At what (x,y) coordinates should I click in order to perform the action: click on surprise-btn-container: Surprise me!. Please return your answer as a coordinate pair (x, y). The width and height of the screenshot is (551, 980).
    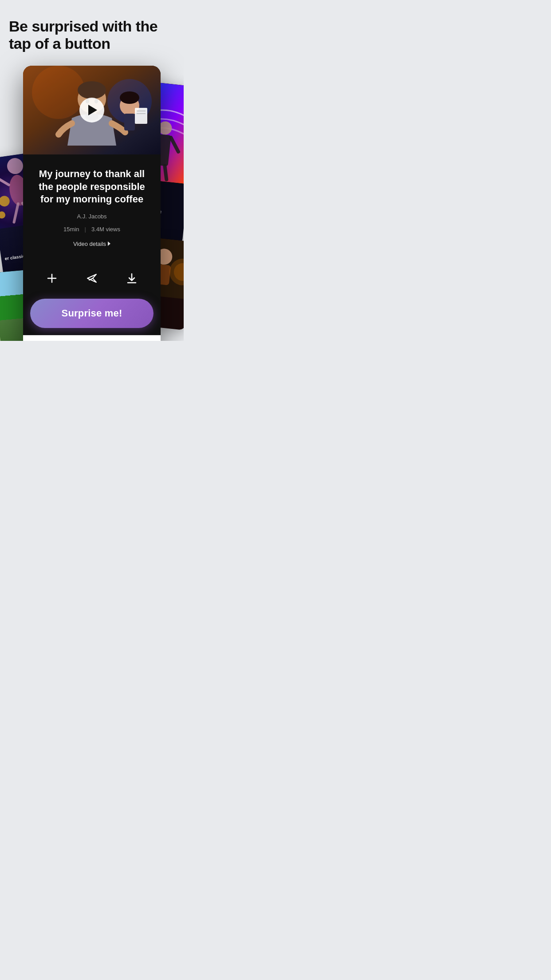
    Looking at the image, I should click on (92, 317).